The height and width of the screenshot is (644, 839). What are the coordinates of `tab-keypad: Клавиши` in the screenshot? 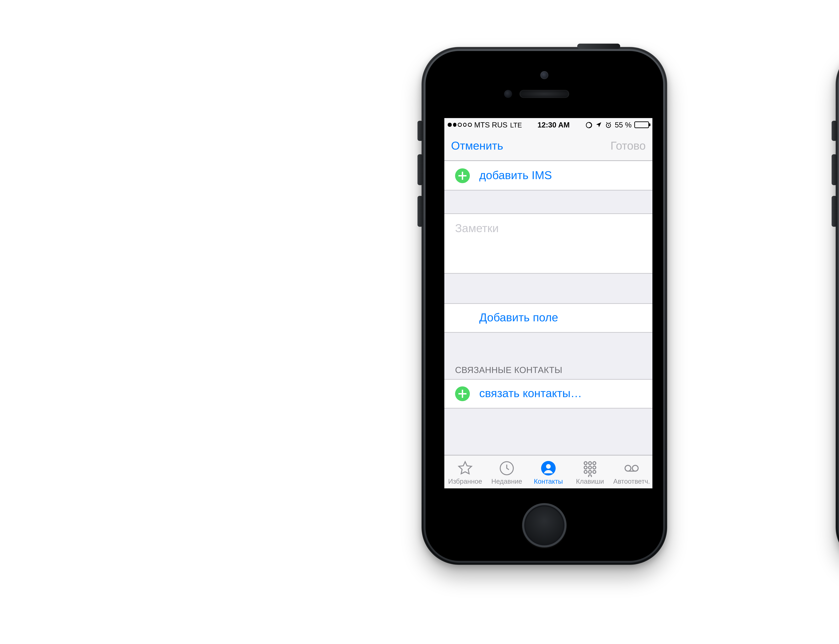 It's located at (590, 472).